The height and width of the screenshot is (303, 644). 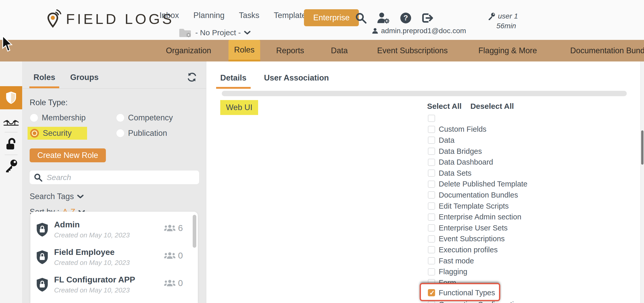 What do you see at coordinates (460, 151) in the screenshot?
I see `permission-label: Data Bridges` at bounding box center [460, 151].